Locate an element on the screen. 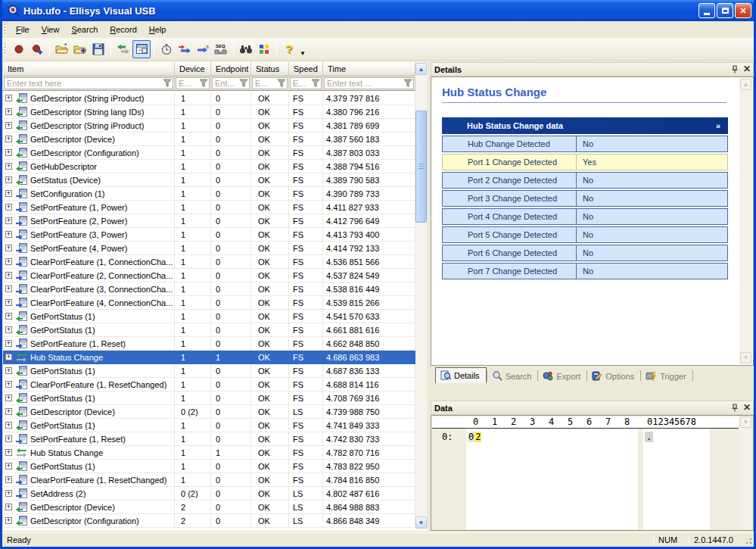  ascii-area: . is located at coordinates (677, 479).